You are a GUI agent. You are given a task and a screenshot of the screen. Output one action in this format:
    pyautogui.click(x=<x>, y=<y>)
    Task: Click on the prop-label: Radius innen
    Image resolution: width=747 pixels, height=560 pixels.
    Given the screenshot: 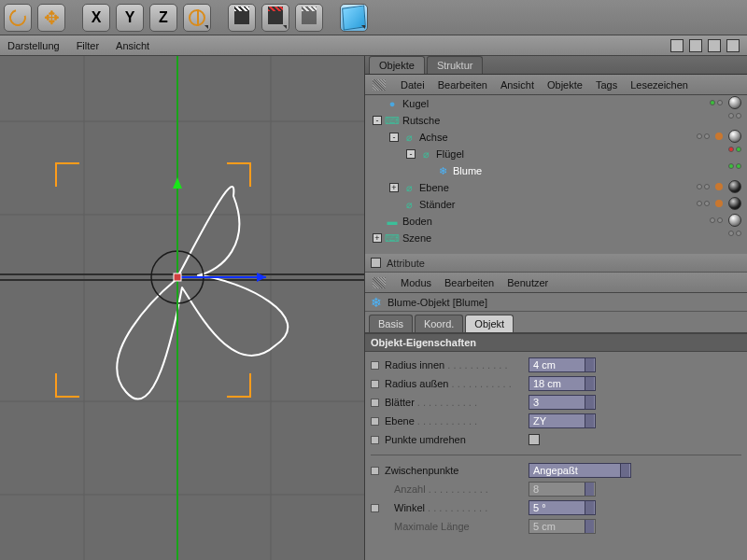 What is the action you would take?
    pyautogui.click(x=455, y=365)
    